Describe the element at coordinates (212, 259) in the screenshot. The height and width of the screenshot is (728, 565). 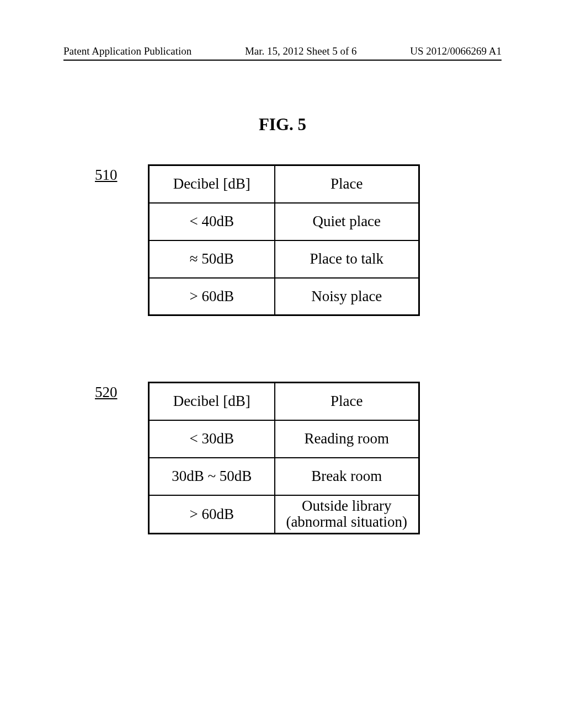
I see `cell-decibel: ≈ 50dB` at that location.